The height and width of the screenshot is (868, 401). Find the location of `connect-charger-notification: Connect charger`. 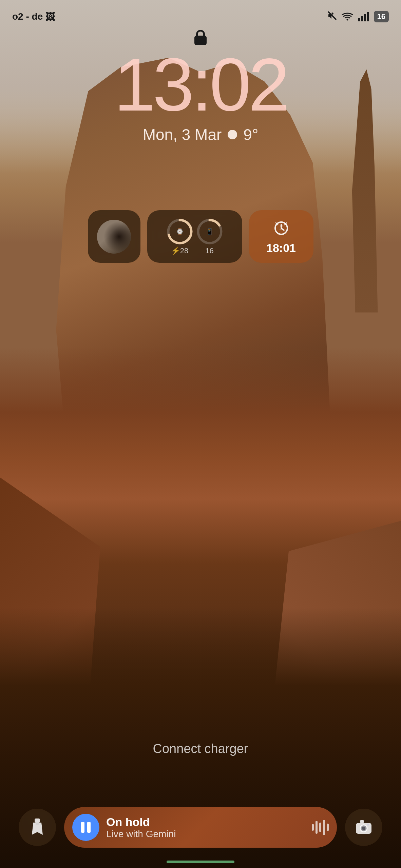

connect-charger-notification: Connect charger is located at coordinates (200, 749).